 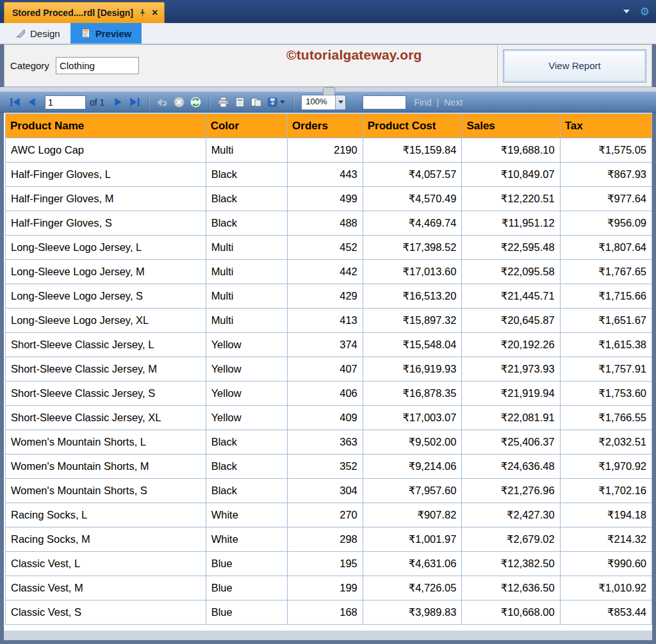 What do you see at coordinates (15, 102) in the screenshot?
I see `first-page-button` at bounding box center [15, 102].